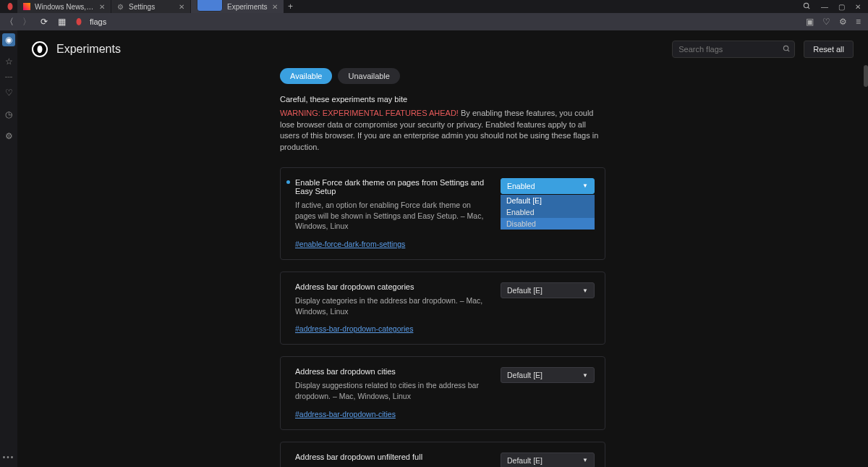 Image resolution: width=868 pixels, height=467 pixels. Describe the element at coordinates (9, 77) in the screenshot. I see `sidebar-divider` at that location.